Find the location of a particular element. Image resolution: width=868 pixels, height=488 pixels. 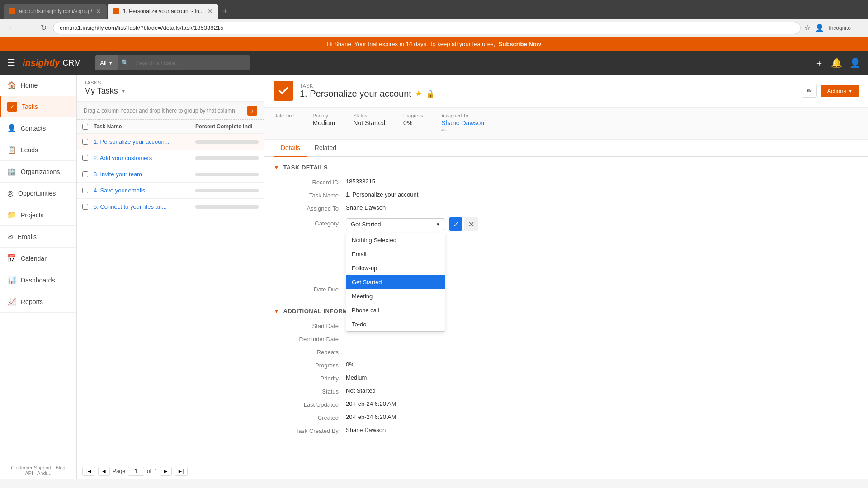

tab-related: Related is located at coordinates (326, 148).